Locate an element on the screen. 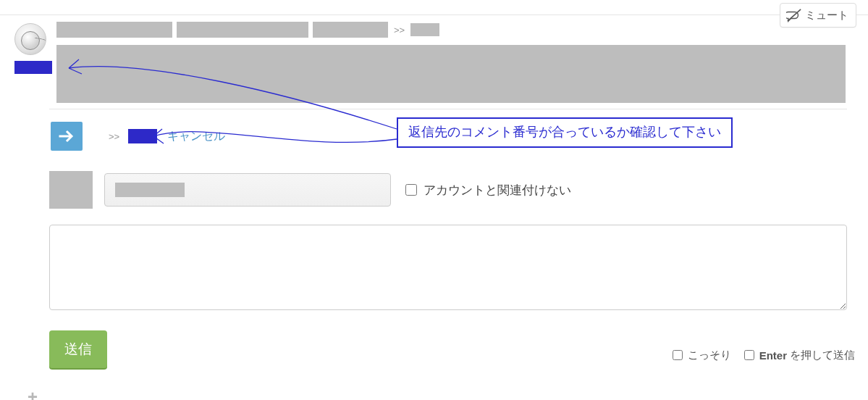  no-link-account-label: アカウントと関連付けない is located at coordinates (497, 190).